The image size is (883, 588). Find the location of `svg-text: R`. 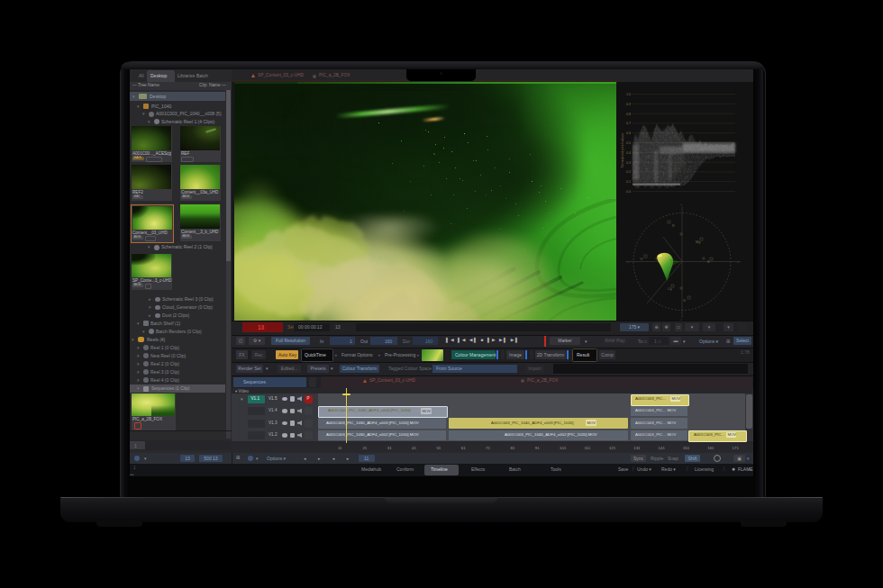

svg-text: R is located at coordinates (674, 226).